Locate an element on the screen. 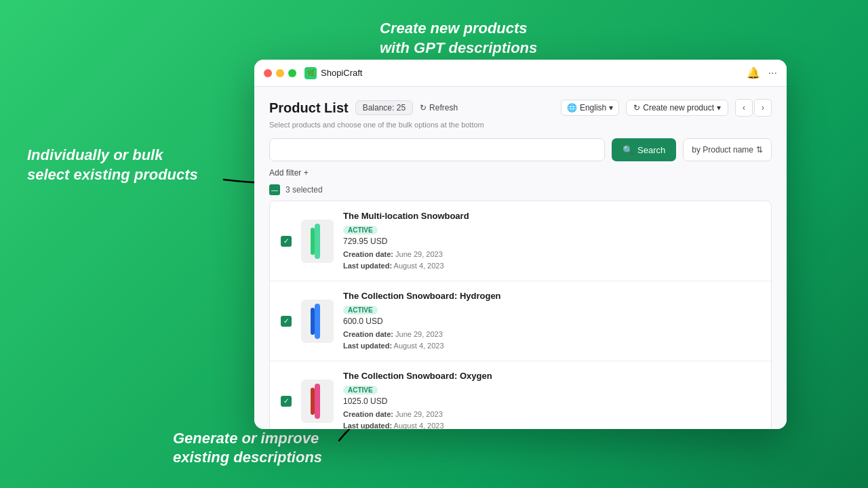 This screenshot has height=488, width=868. maximize-window-btn is located at coordinates (292, 73).